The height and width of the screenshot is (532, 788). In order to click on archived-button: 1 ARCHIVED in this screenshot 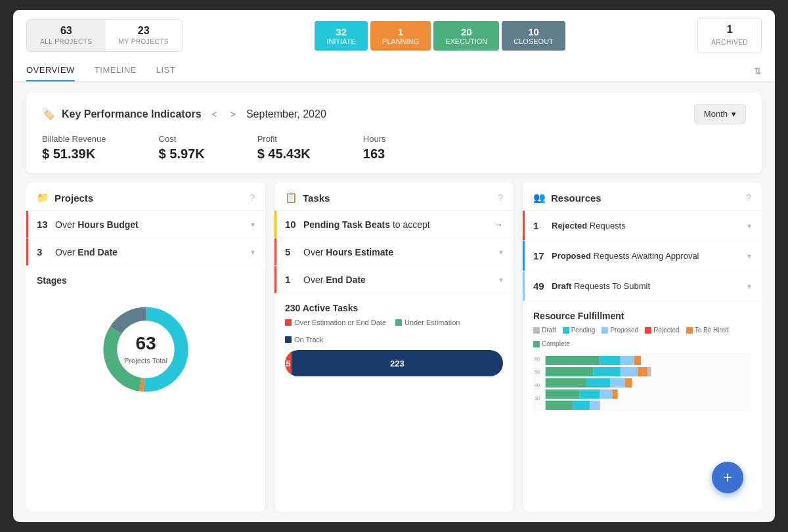, I will do `click(730, 35)`.